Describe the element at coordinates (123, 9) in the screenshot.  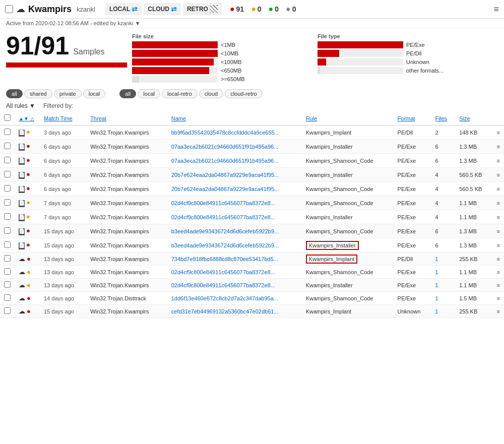
I see `tab-local: LOCAL ⇄` at that location.